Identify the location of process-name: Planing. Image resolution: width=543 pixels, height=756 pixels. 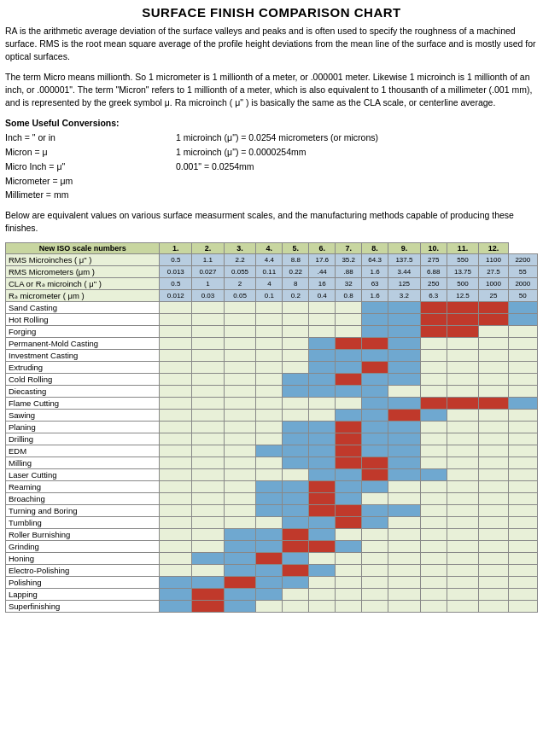
(83, 427).